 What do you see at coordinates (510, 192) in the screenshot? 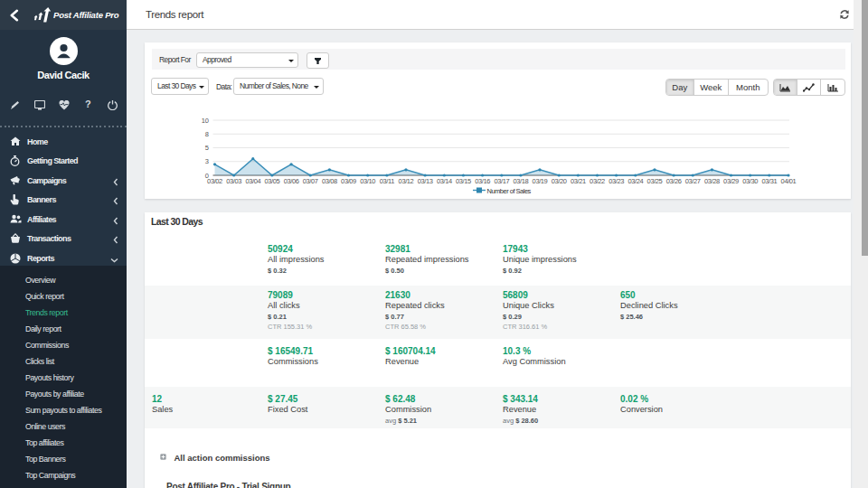
I see `svg-text: Number of Sales` at bounding box center [510, 192].